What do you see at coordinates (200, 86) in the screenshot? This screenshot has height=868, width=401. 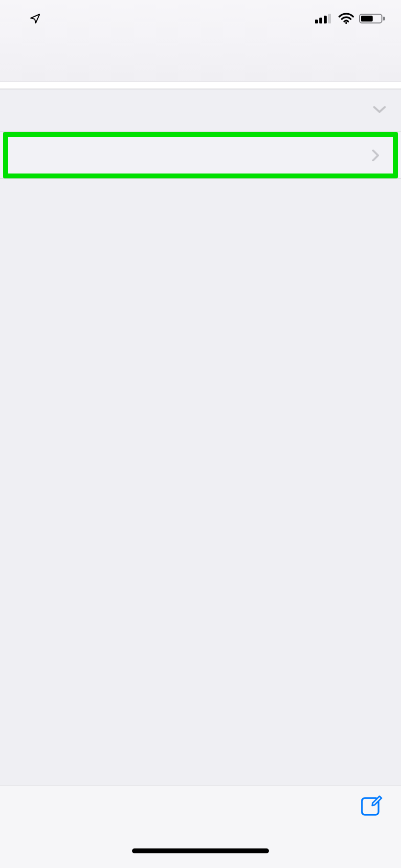 I see `scroll-shadow` at bounding box center [200, 86].